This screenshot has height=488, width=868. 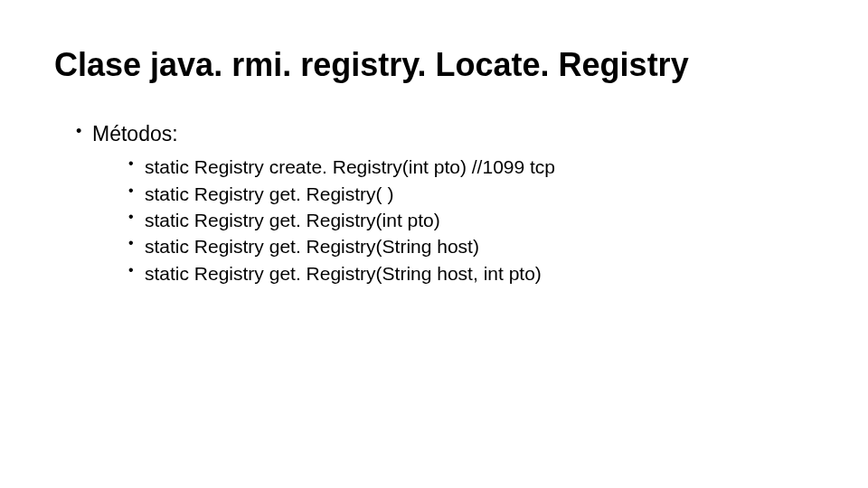 What do you see at coordinates (471, 166) in the screenshot?
I see `list-item: static Registry create. Registry(int pto…` at bounding box center [471, 166].